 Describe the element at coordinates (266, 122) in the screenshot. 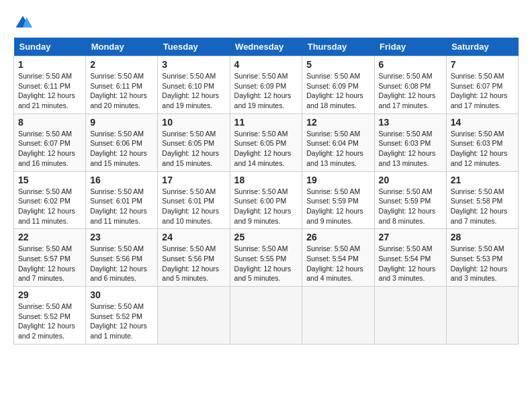

I see `day-number: 11` at that location.